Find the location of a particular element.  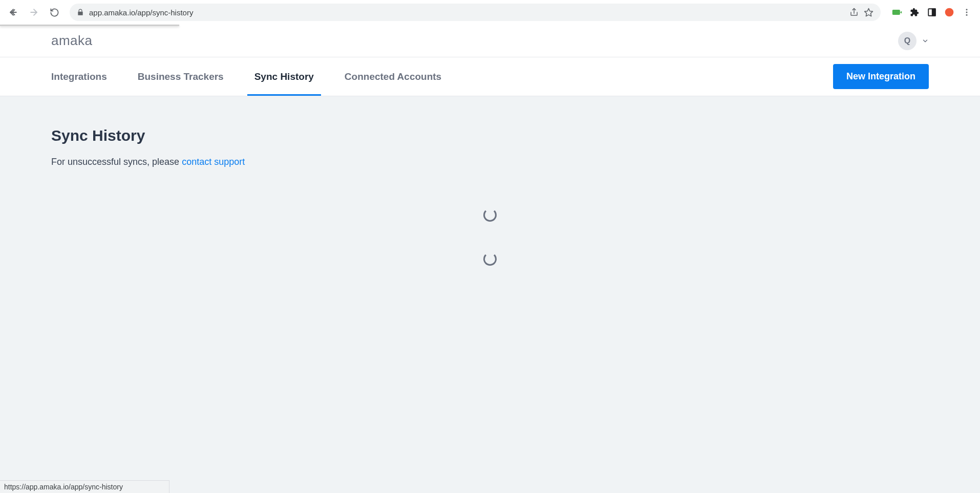

avatar: Q is located at coordinates (907, 41).